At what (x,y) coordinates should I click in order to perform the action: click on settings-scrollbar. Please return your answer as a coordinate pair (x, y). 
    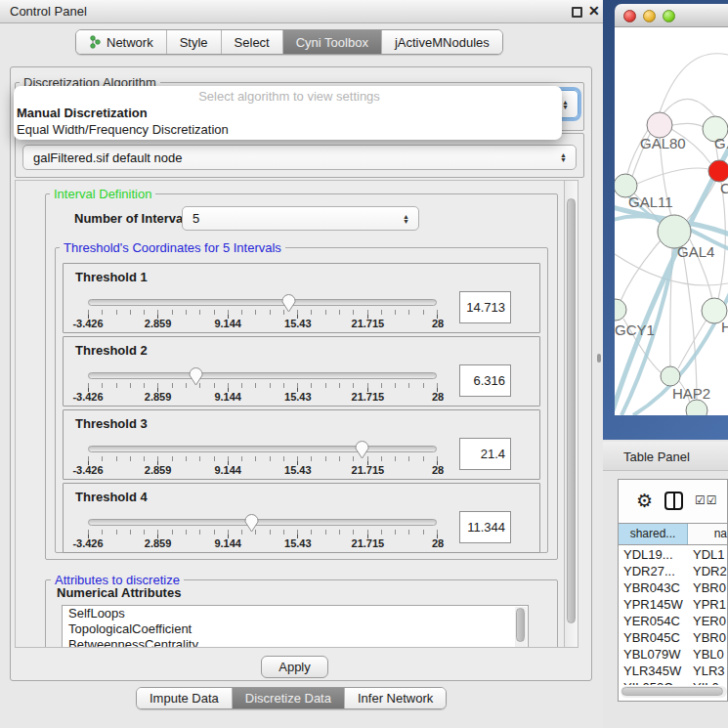
    Looking at the image, I should click on (571, 414).